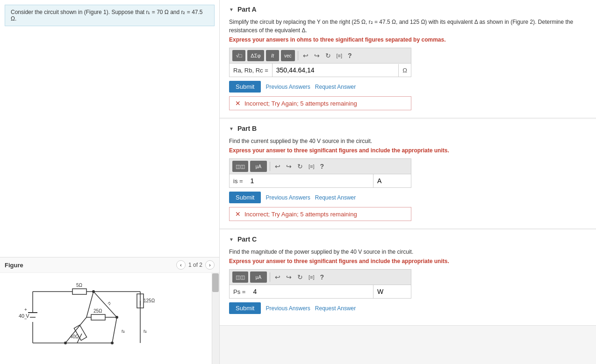 The width and height of the screenshot is (596, 364). I want to click on toolbar-sep-b1, so click(270, 166).